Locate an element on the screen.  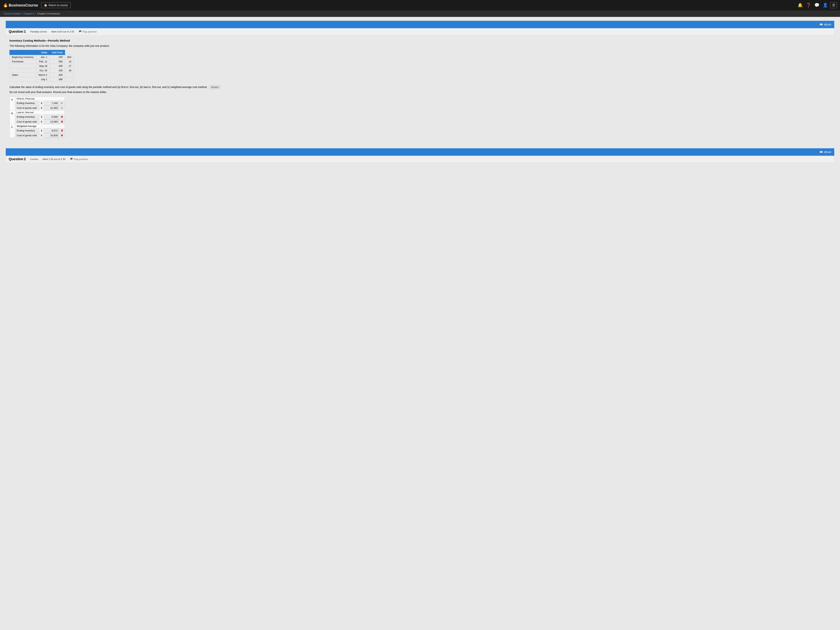
ebook-button-2: 📖 eBook is located at coordinates (826, 152).